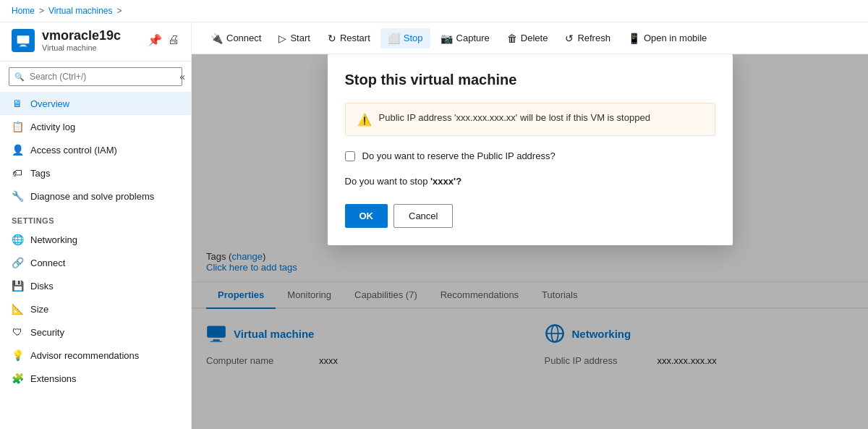 The image size is (868, 429). What do you see at coordinates (174, 41) in the screenshot?
I see `print-icon: 🖨` at bounding box center [174, 41].